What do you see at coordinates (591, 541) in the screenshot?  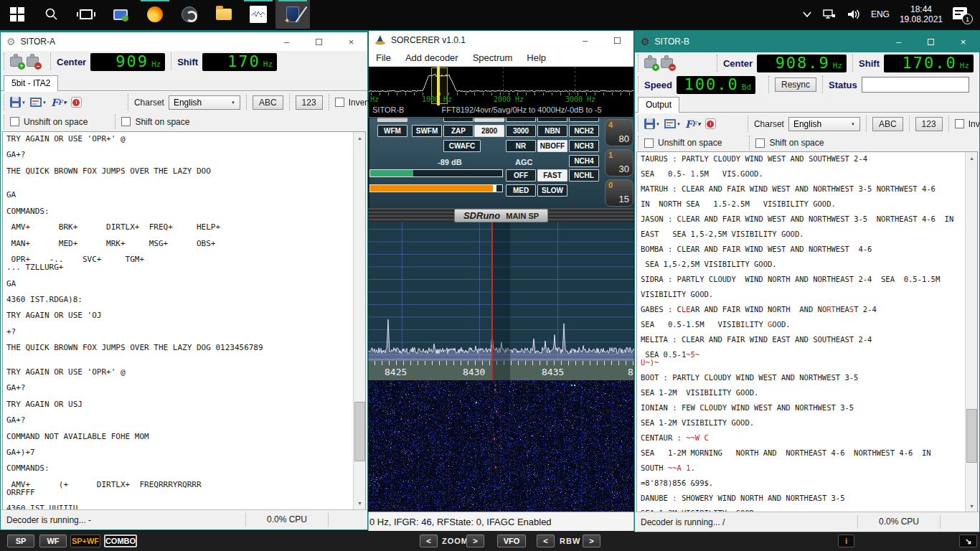 I see `rbw-up-button: >` at bounding box center [591, 541].